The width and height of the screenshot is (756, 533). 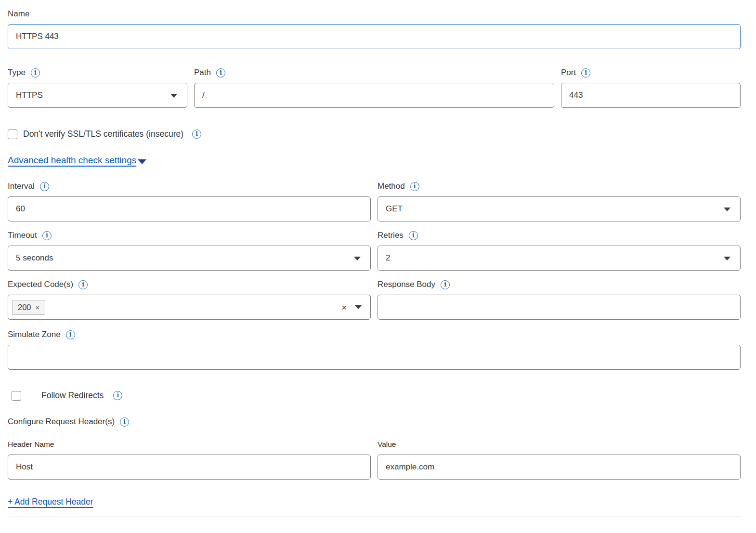 What do you see at coordinates (586, 73) in the screenshot?
I see `port-info-icon: i` at bounding box center [586, 73].